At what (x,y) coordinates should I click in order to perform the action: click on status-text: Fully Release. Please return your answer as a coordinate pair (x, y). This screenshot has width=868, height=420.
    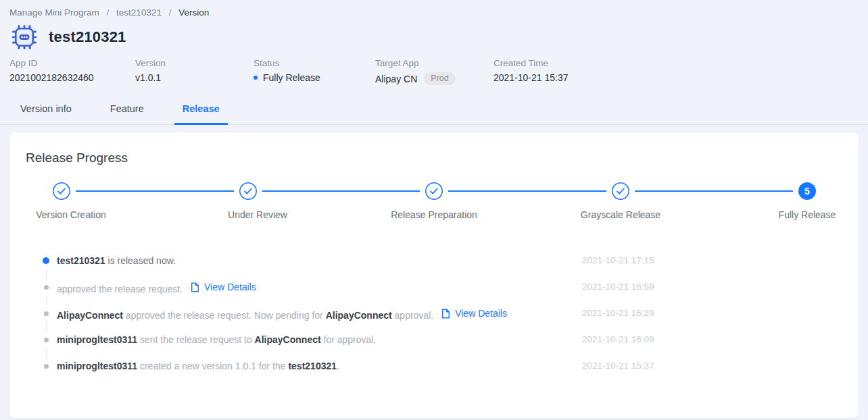
    Looking at the image, I should click on (292, 78).